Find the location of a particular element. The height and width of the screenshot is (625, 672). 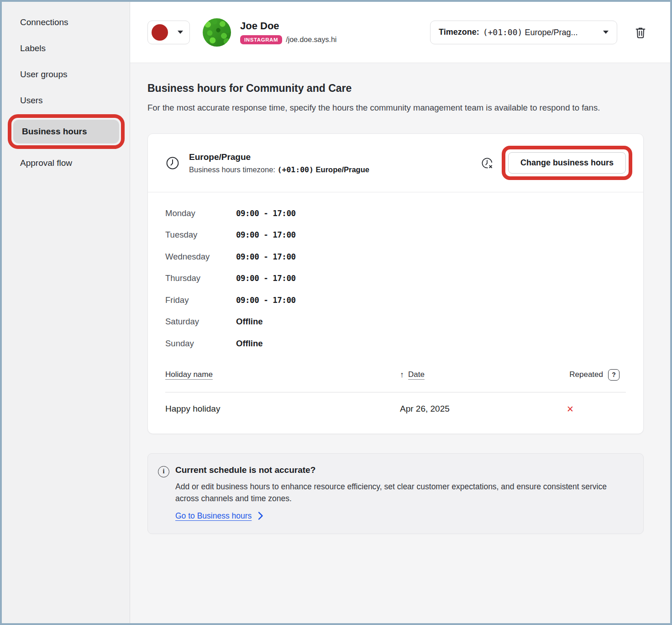

trash-icon is located at coordinates (640, 32).